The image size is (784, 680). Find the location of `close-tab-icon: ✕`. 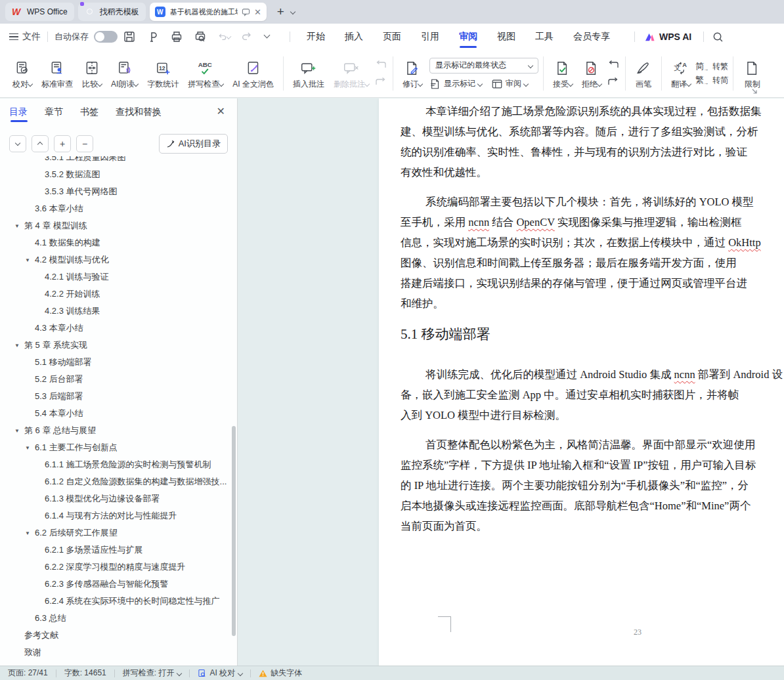

close-tab-icon: ✕ is located at coordinates (257, 12).